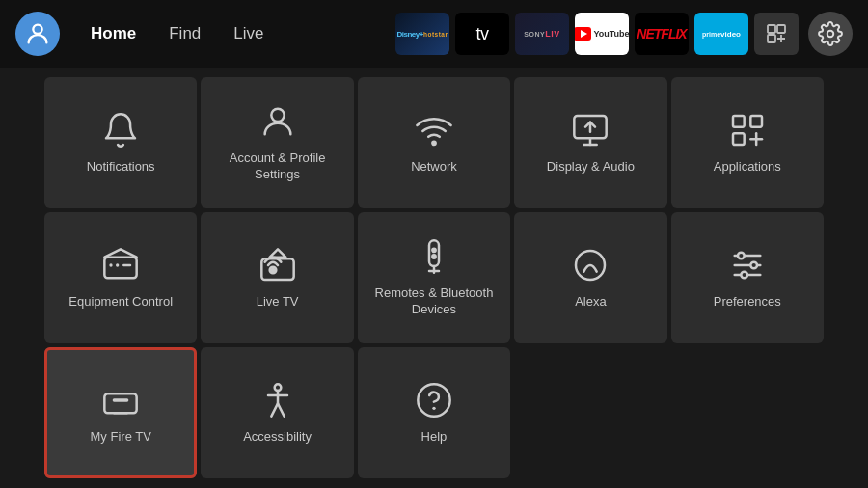  I want to click on help-label: Help, so click(434, 438).